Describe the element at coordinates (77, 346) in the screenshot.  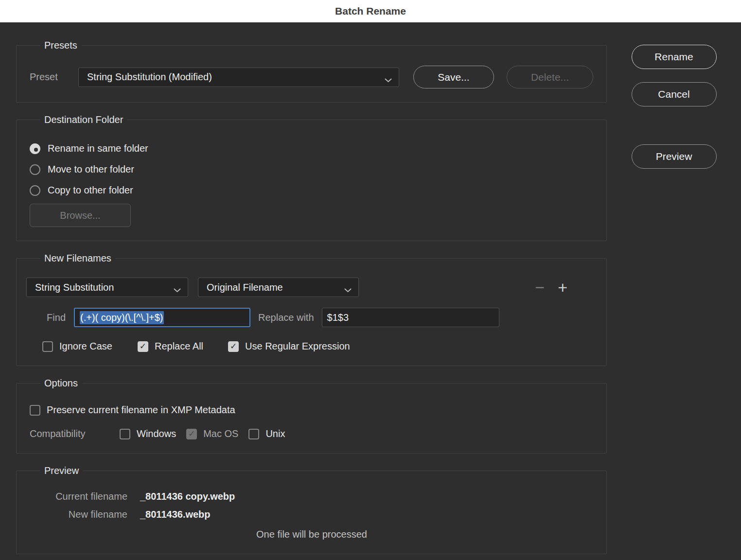
I see `ignore-case-checkbox-row: Ignore Case` at that location.